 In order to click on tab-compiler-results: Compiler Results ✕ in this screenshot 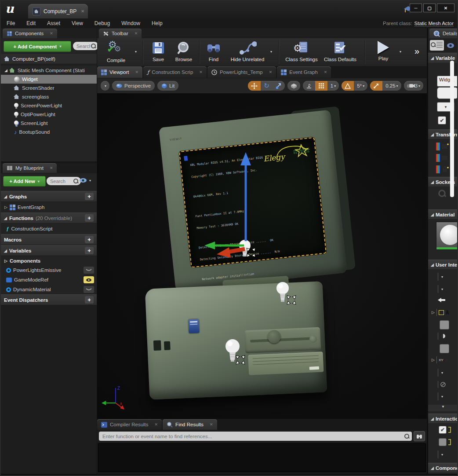, I will do `click(129, 425)`.